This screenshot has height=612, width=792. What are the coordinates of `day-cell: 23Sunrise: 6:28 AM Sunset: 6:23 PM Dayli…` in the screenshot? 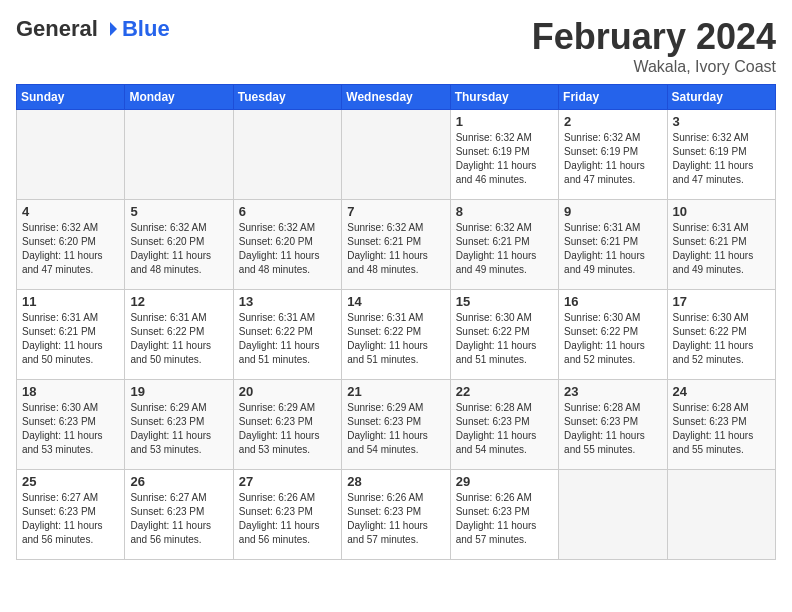 It's located at (613, 425).